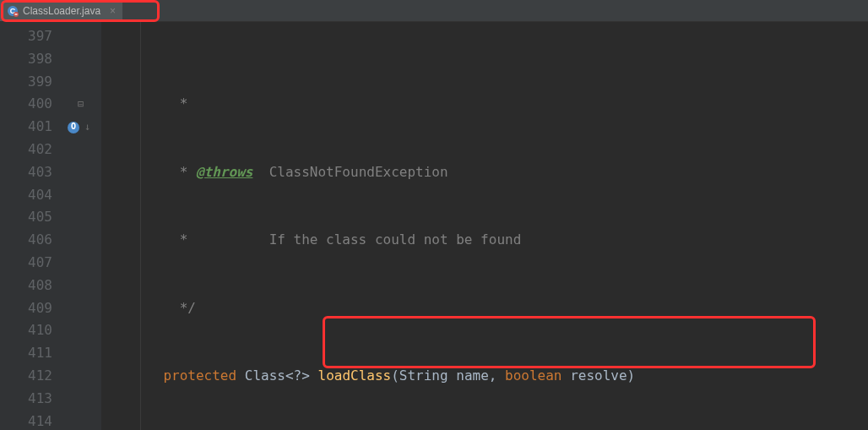 The width and height of the screenshot is (868, 430). What do you see at coordinates (30, 83) in the screenshot?
I see `line-number: 399` at bounding box center [30, 83].